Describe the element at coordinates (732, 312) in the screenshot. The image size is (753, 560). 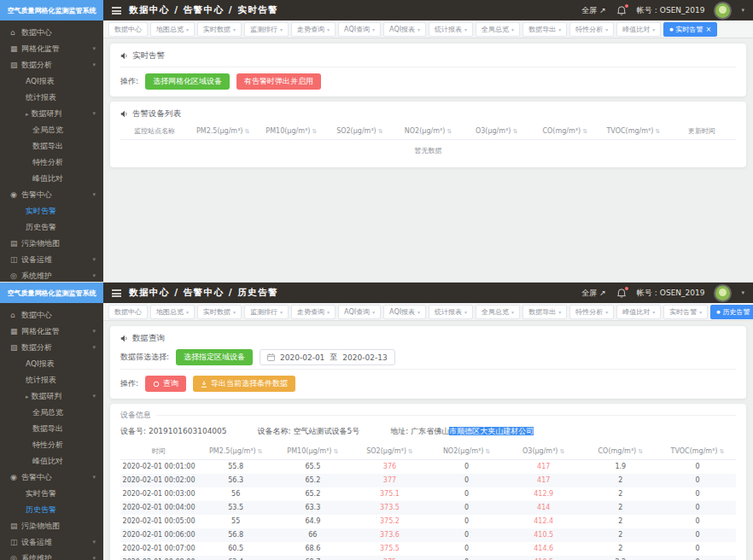
I see `nav-tab: 历史告警` at that location.